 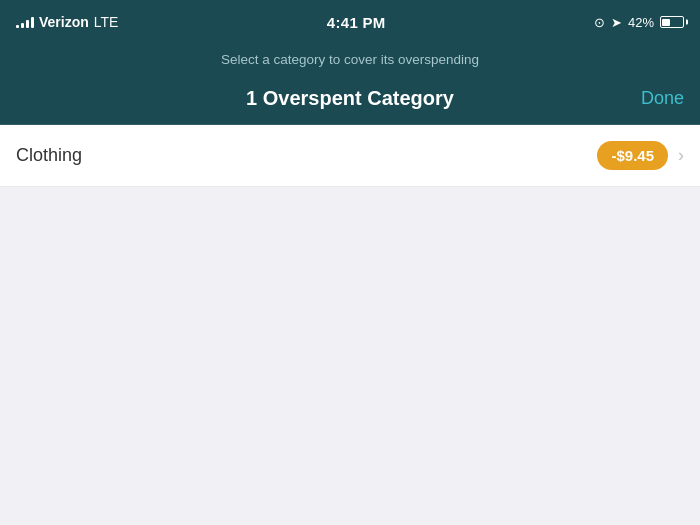 I want to click on subtitle-text: Select a category to cover its overspend…, so click(x=350, y=60).